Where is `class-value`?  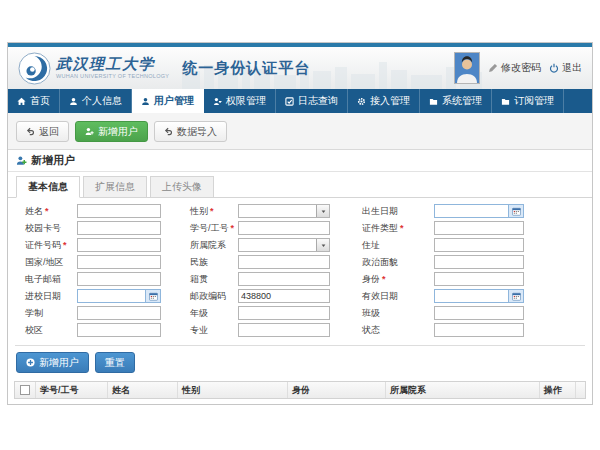
class-value is located at coordinates (479, 313).